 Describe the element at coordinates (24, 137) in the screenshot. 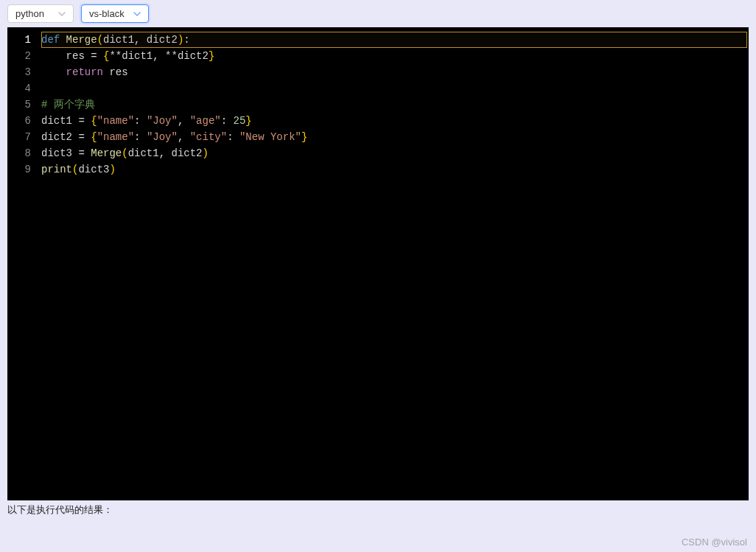

I see `line-number: 7` at that location.